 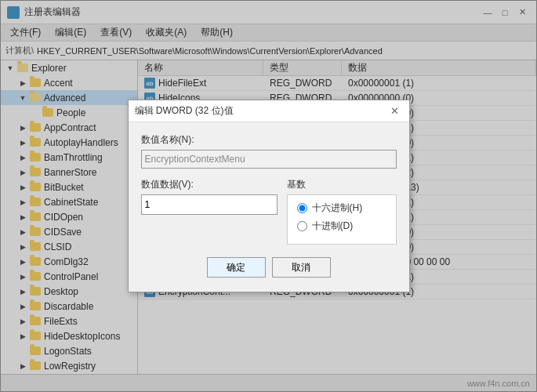 What do you see at coordinates (332, 226) in the screenshot?
I see `radio-dec-label: 十进制(D)` at bounding box center [332, 226].